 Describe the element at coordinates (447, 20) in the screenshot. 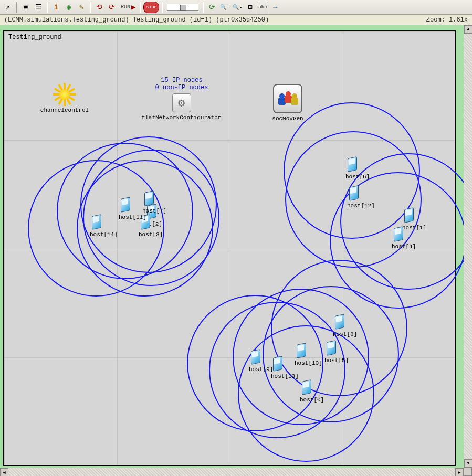

I see `zoom-label: Zoom: 1.61x` at that location.